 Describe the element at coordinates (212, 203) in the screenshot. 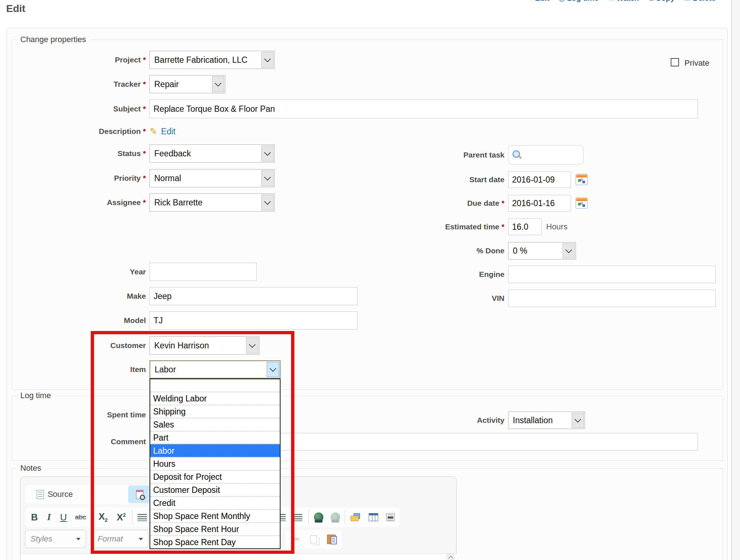

I see `assignee-select: Rick Barrette` at that location.